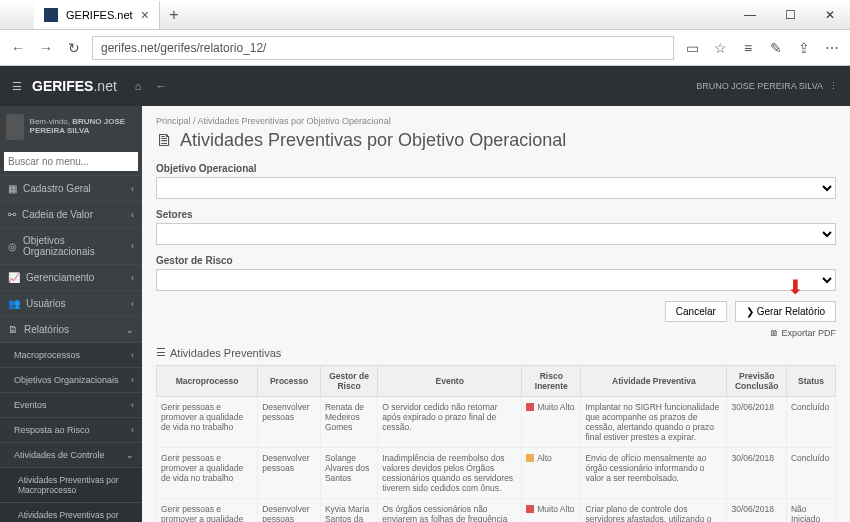 This screenshot has height=522, width=850. I want to click on cell-evento: O servidor cedido não retornar após expi…, so click(450, 422).